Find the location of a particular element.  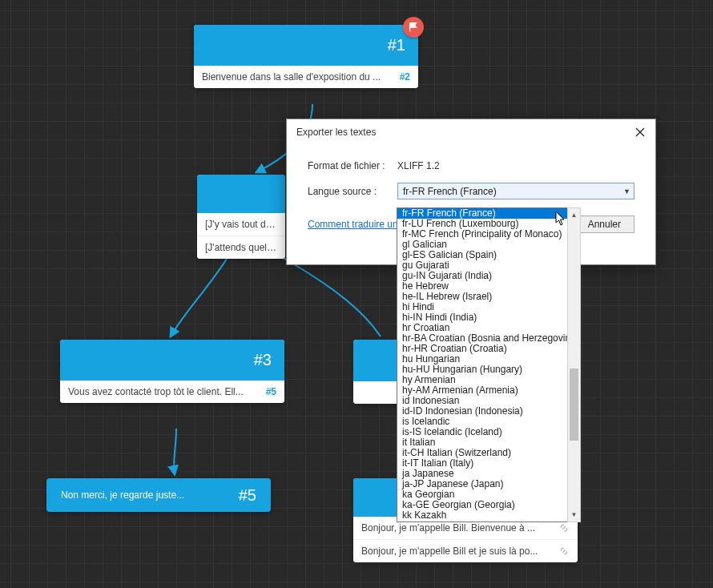

node-1: #1 Bienvenue dans la salle d'exposition … is located at coordinates (306, 56).